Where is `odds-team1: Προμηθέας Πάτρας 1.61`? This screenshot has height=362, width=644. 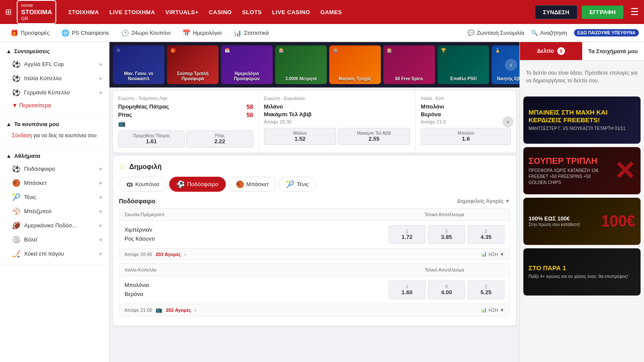
odds-team1: Προμηθέας Πάτρας 1.61 is located at coordinates (151, 139).